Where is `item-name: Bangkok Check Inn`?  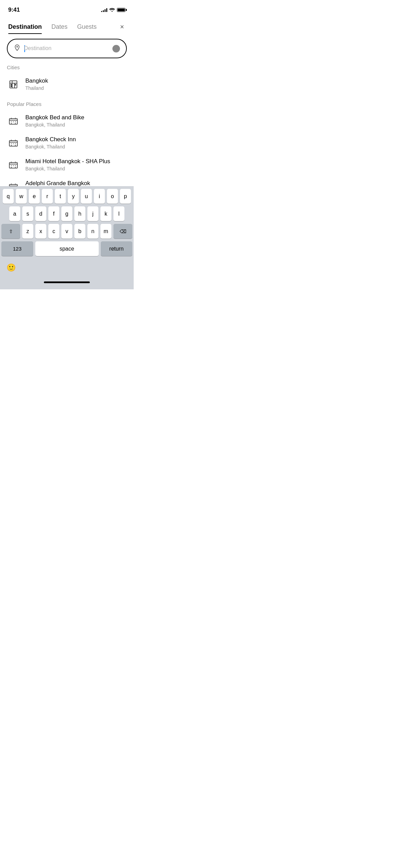
item-name: Bangkok Check Inn is located at coordinates (76, 140).